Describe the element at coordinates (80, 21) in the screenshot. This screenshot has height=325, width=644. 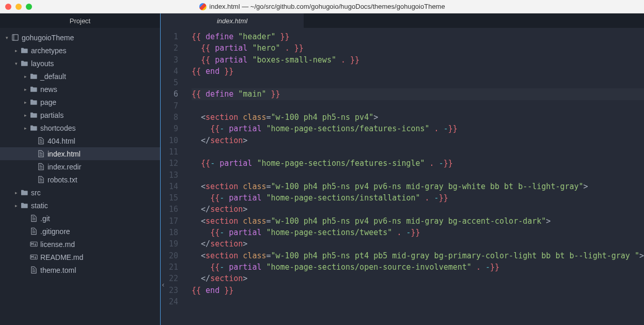
I see `sidebar-title: Project` at that location.